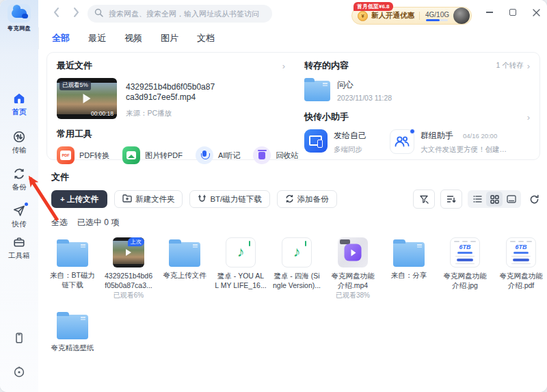 Image resolution: width=547 pixels, height=392 pixels. Describe the element at coordinates (438, 15) in the screenshot. I see `storage-label: 4G/10G` at that location.